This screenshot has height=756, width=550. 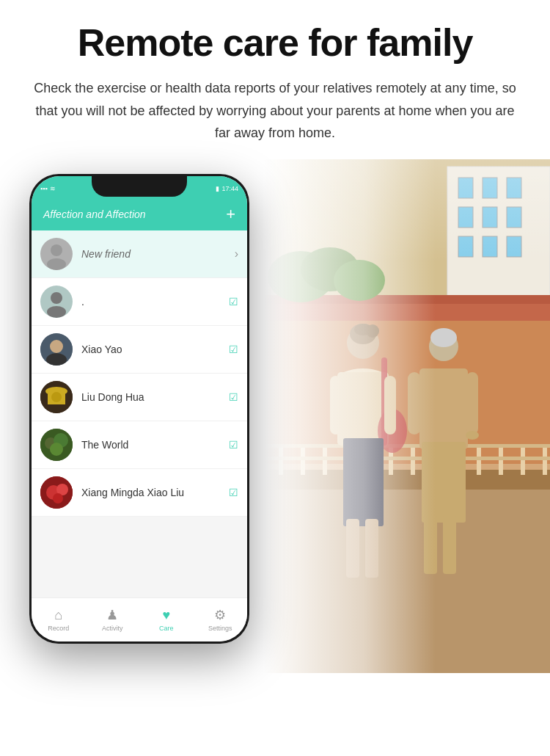 What do you see at coordinates (56, 493) in the screenshot?
I see `contact-avatar-xiang-mingda` at bounding box center [56, 493].